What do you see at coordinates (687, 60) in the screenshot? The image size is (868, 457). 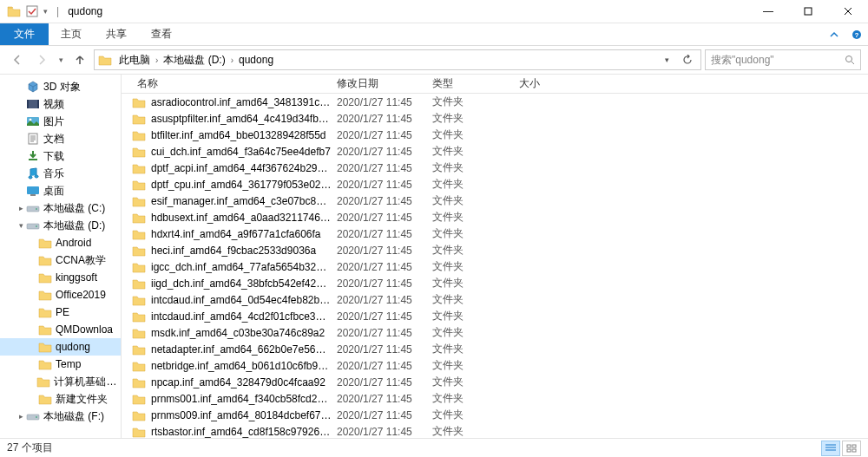 I see `refresh-button` at bounding box center [687, 60].